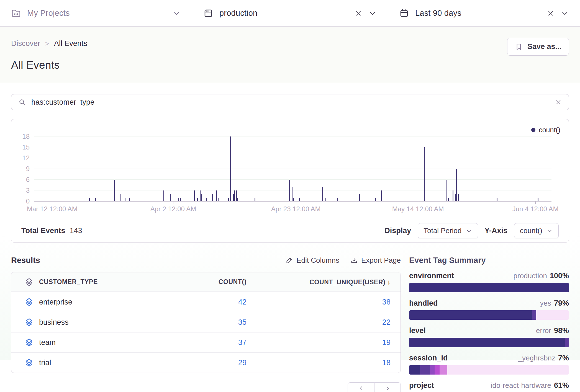 This screenshot has height=392, width=580. I want to click on y-axis-tick-label: 18, so click(26, 136).